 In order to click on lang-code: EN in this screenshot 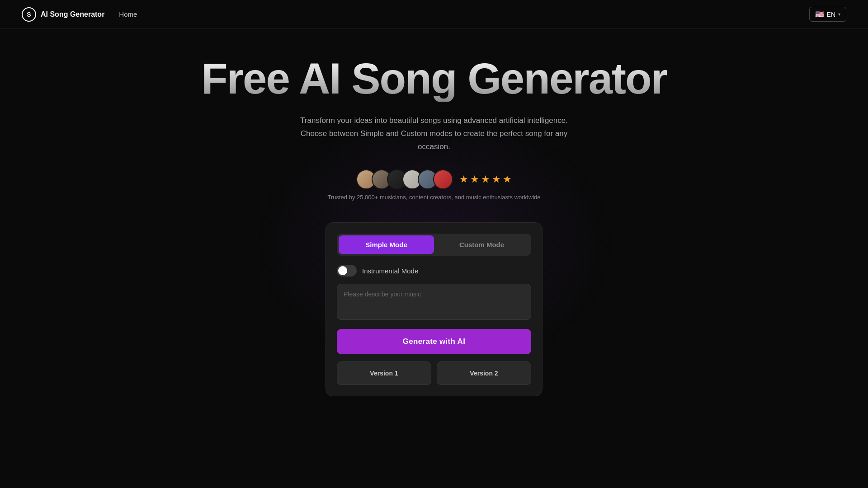, I will do `click(831, 14)`.